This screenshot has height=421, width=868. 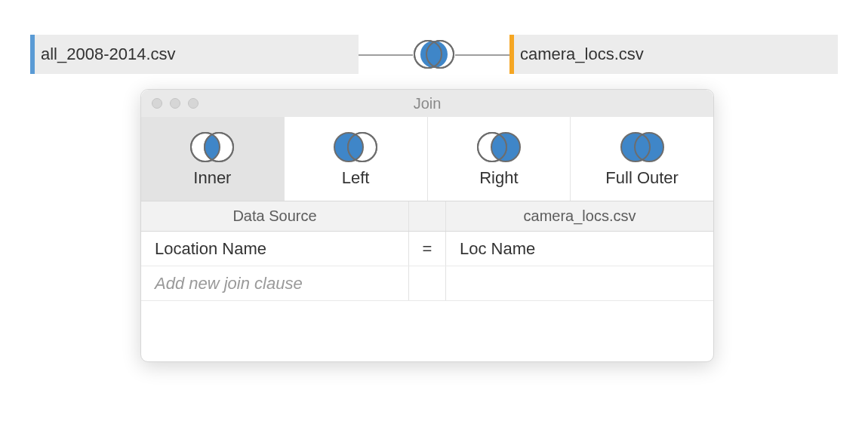 What do you see at coordinates (427, 103) in the screenshot?
I see `join-titlebar: Join` at bounding box center [427, 103].